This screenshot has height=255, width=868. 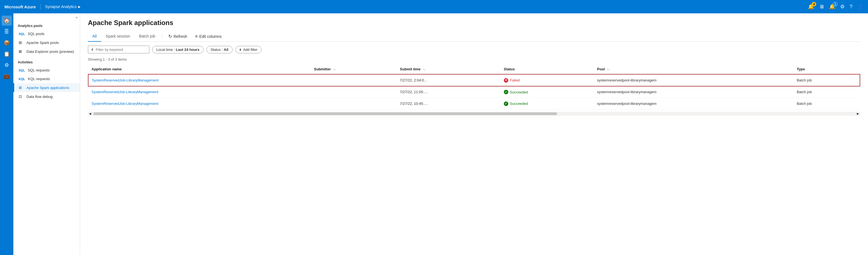 What do you see at coordinates (46, 42) in the screenshot?
I see `sidebar-item-spark-pools: ⊞ Apache Spark pools` at bounding box center [46, 42].